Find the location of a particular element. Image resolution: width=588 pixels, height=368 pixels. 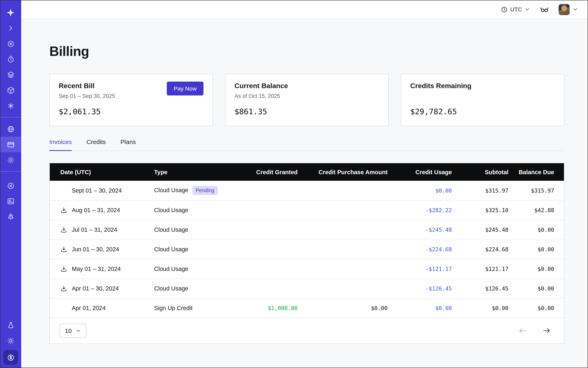

clock-icon is located at coordinates (504, 9).